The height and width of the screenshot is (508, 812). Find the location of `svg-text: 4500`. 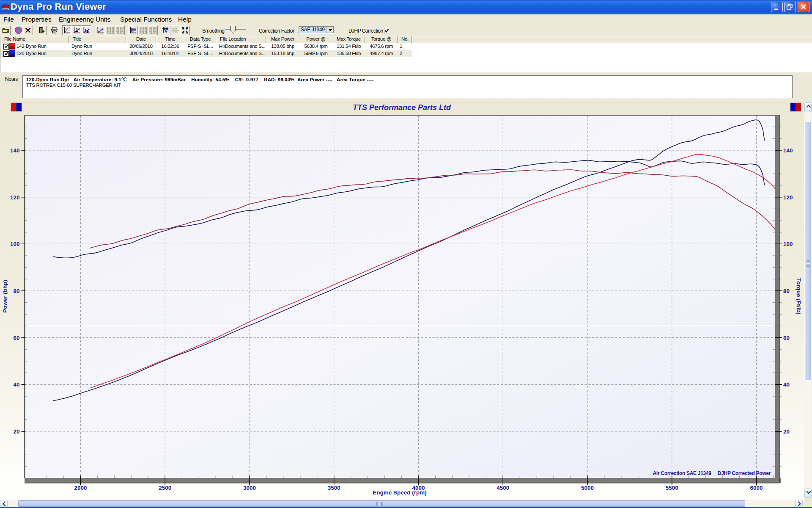

svg-text: 4500 is located at coordinates (503, 488).